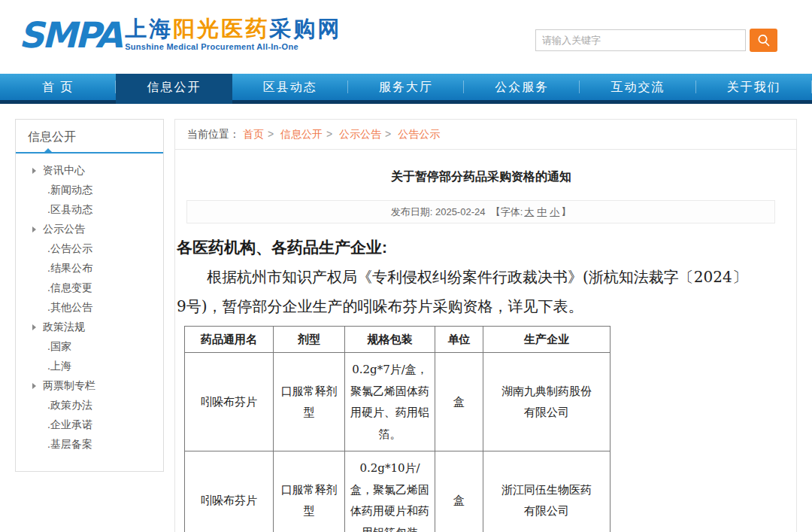  What do you see at coordinates (398, 340) in the screenshot?
I see `table-header-row: 药品通用名 剂型 规格包装 单位 生产企业` at bounding box center [398, 340].